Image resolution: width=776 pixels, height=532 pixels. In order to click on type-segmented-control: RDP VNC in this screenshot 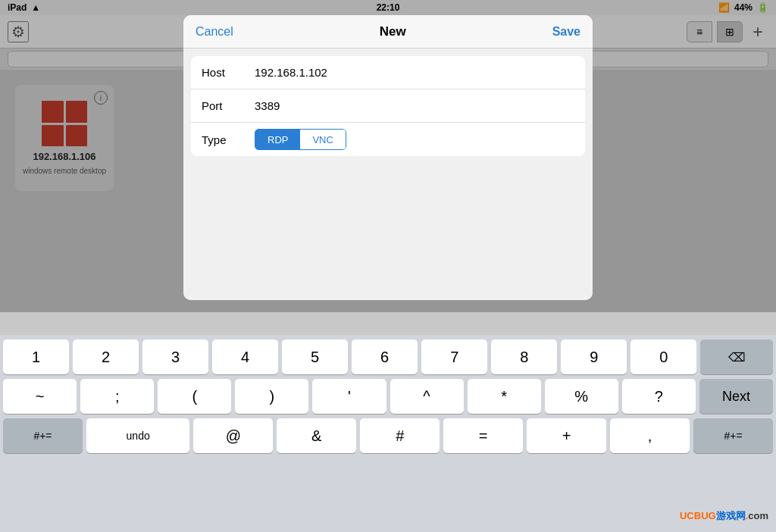, I will do `click(300, 139)`.